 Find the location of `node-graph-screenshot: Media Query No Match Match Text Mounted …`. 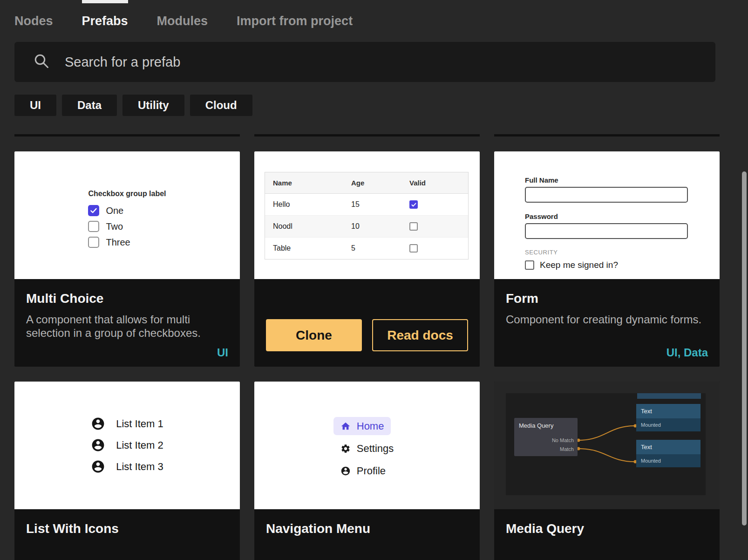

node-graph-screenshot: Media Query No Match Match Text Mounted … is located at coordinates (605, 444).